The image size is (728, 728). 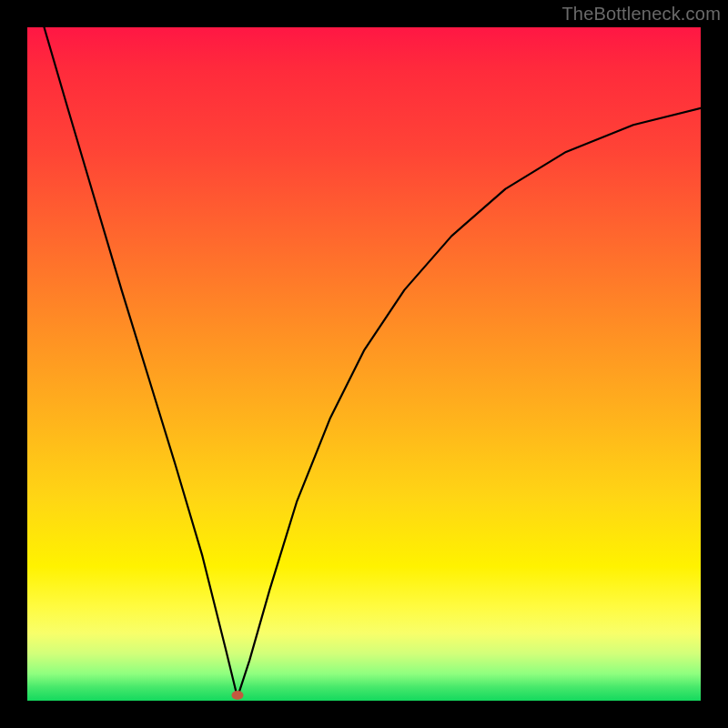 What do you see at coordinates (641, 15) in the screenshot?
I see `watermark-text: TheBottleneck.com` at bounding box center [641, 15].